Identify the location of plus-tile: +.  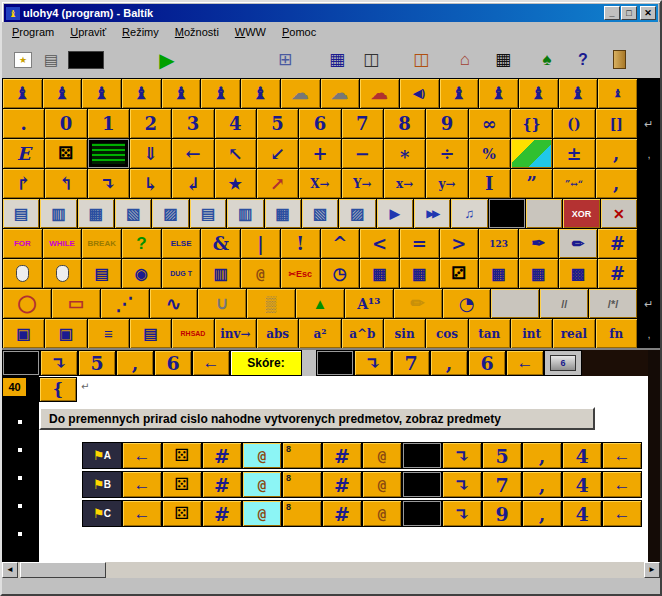
(320, 154).